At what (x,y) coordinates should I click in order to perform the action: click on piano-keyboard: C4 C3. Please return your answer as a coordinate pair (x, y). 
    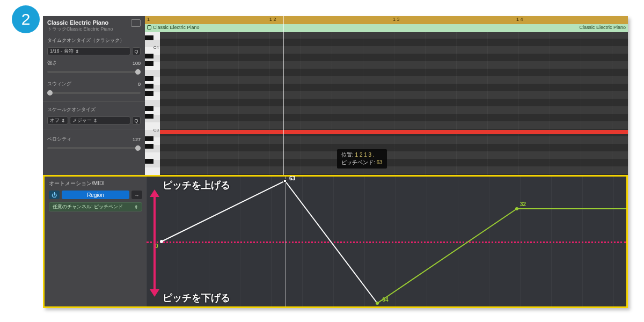
    Looking at the image, I should click on (152, 104).